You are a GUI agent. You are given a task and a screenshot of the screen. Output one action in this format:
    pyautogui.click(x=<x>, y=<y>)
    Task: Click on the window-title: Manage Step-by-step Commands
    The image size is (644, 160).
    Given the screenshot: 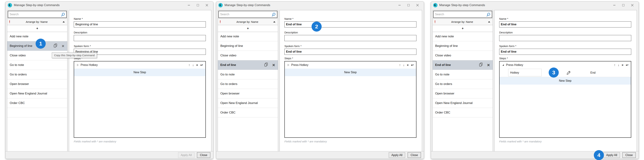 What is the action you would take?
    pyautogui.click(x=36, y=5)
    